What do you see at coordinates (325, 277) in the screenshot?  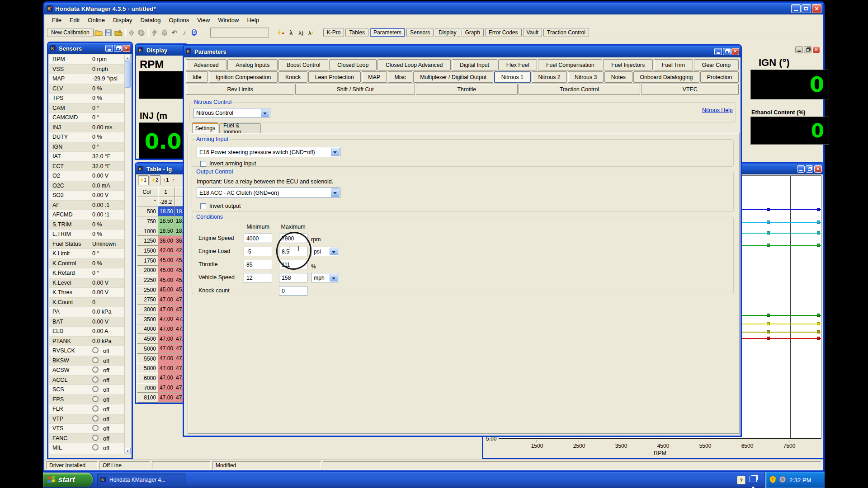 I see `vehicle-speed-unit-select: mph` at bounding box center [325, 277].